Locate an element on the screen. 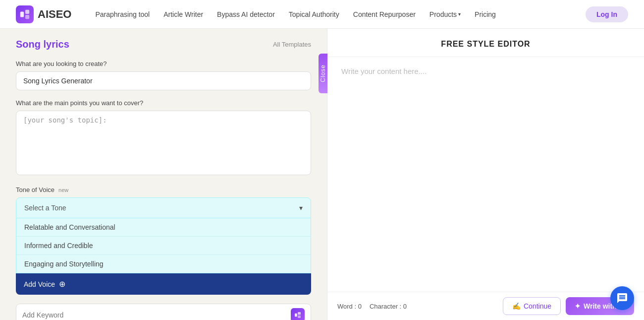  nav-article-writer: Article Writer is located at coordinates (183, 14).